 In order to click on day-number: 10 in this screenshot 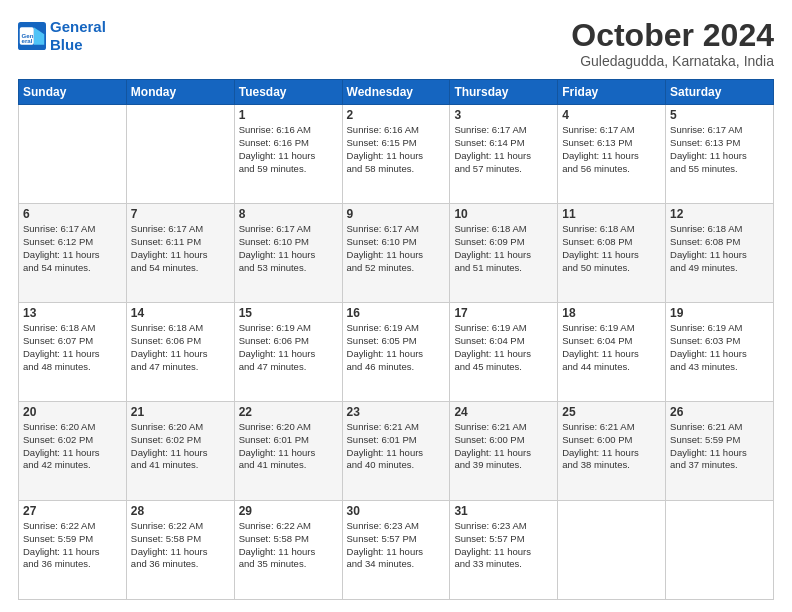, I will do `click(504, 214)`.